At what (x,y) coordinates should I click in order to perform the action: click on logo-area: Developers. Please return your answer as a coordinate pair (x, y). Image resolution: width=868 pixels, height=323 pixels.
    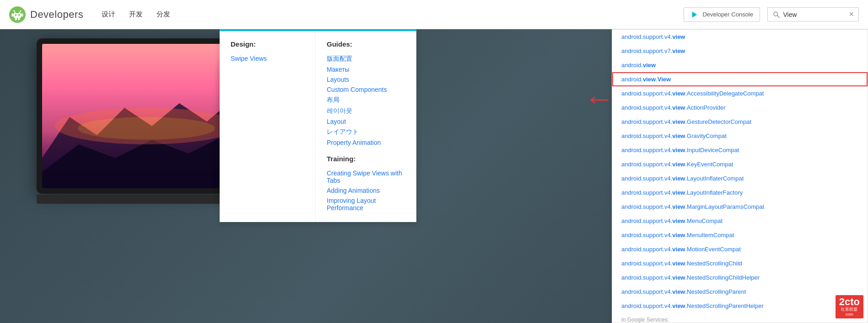
    Looking at the image, I should click on (46, 15).